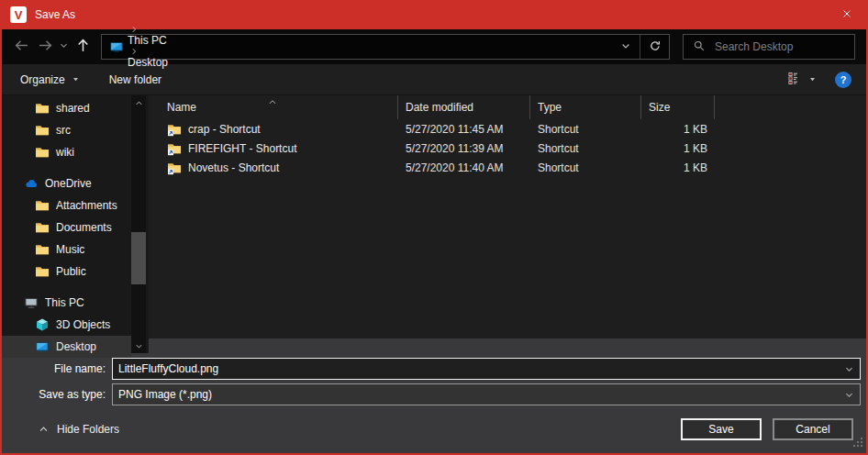 The width and height of the screenshot is (868, 455). I want to click on sidebar-item-label: Desktop, so click(76, 347).